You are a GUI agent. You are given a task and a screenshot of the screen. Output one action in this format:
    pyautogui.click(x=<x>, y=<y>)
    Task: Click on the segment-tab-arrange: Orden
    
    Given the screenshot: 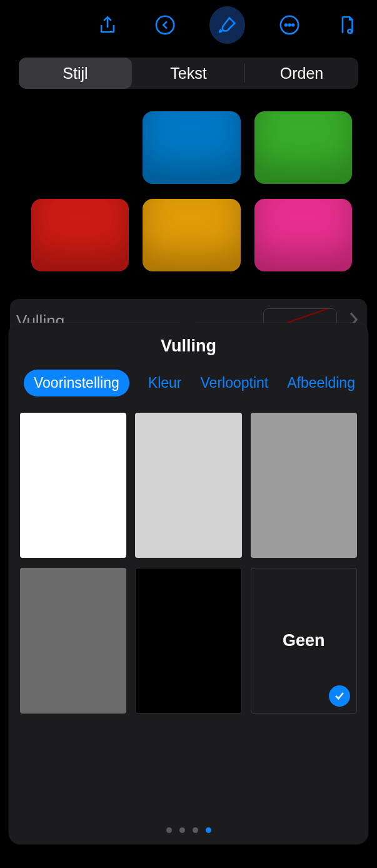 What is the action you would take?
    pyautogui.click(x=301, y=73)
    